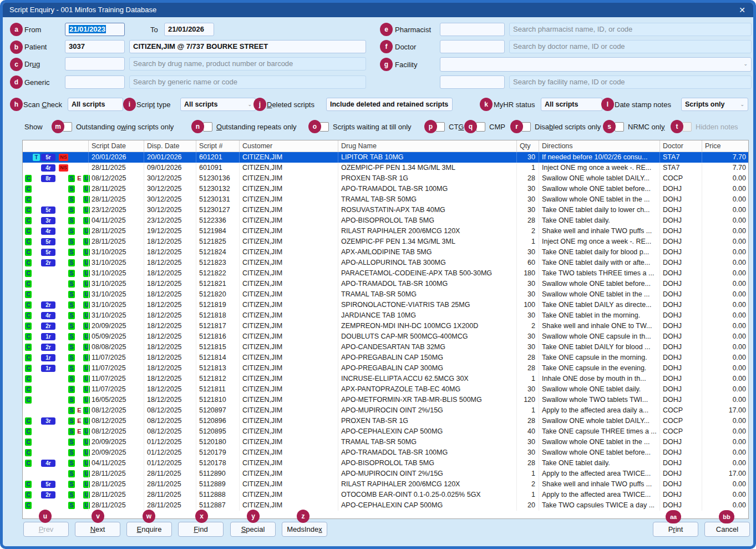 Image resolution: width=756 pixels, height=549 pixels. What do you see at coordinates (247, 82) in the screenshot?
I see `generic-search-input: Search by generic name or code` at bounding box center [247, 82].